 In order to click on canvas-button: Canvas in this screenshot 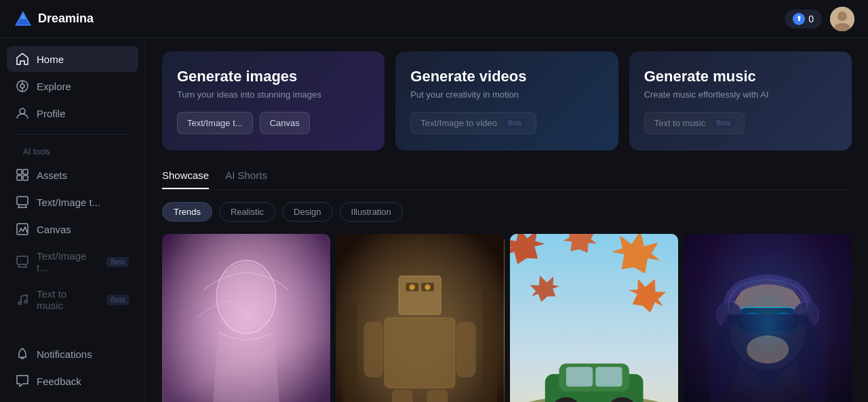, I will do `click(285, 123)`.